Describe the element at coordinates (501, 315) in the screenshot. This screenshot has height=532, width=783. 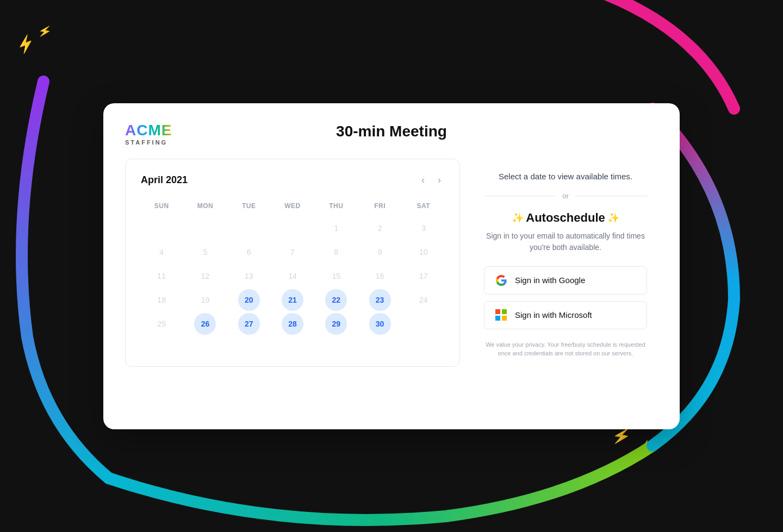
I see `microsoft-icon` at that location.